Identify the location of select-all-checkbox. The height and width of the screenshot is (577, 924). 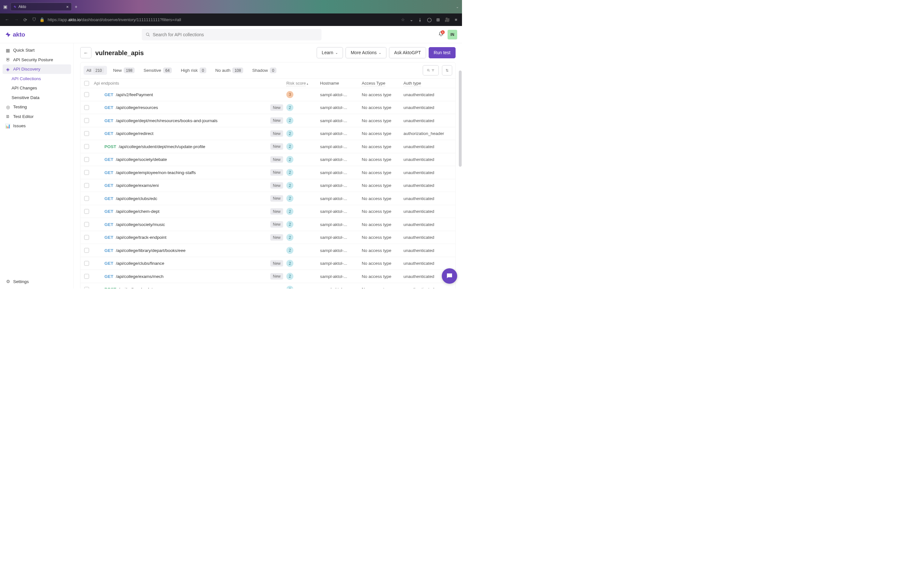
(87, 83).